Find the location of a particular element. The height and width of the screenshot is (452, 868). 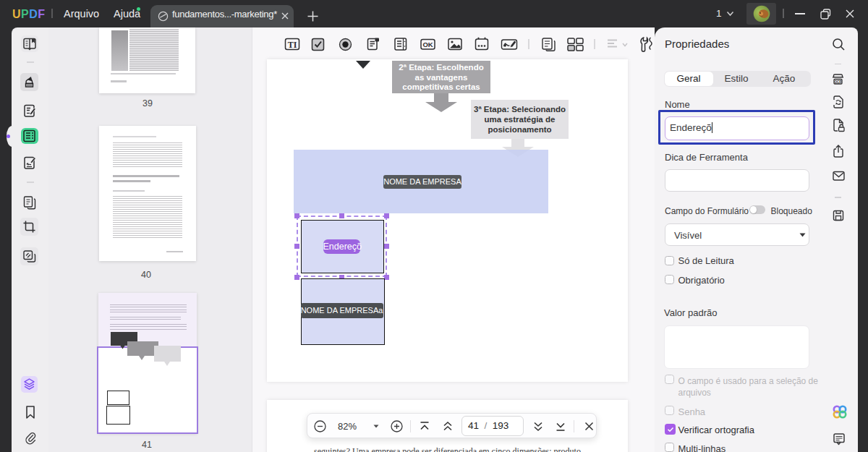

svg-text: OCR is located at coordinates (838, 81).